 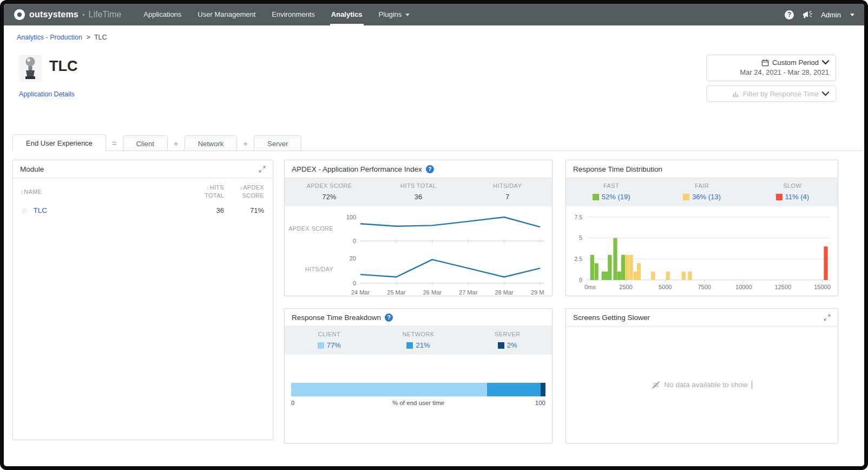 I want to click on period-range: Mar 24, 2021 - Mar 28, 2021, so click(x=771, y=73).